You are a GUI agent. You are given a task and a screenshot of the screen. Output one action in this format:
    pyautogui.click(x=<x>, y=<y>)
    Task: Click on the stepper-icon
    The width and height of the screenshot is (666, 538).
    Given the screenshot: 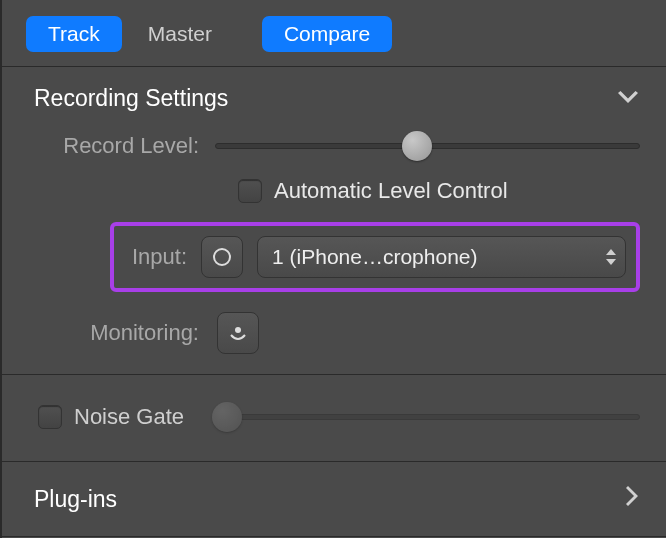 What is the action you would take?
    pyautogui.click(x=611, y=257)
    